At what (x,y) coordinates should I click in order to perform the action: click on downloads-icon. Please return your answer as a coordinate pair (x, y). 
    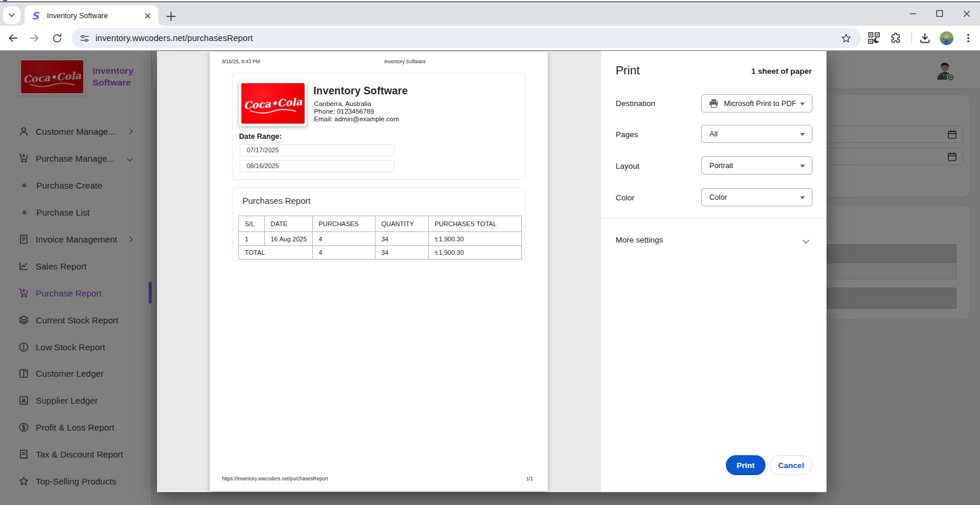
    Looking at the image, I should click on (925, 38).